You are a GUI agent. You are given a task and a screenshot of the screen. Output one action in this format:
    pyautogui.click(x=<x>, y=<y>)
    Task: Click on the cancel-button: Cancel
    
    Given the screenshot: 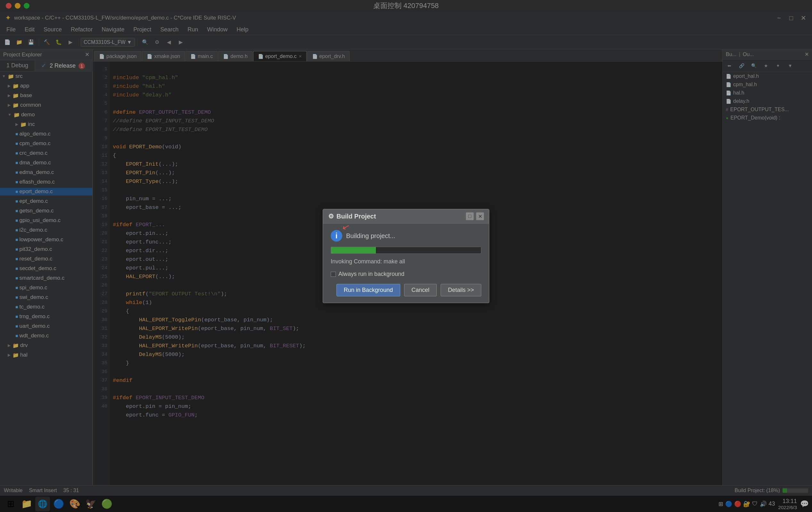 What is the action you would take?
    pyautogui.click(x=420, y=290)
    